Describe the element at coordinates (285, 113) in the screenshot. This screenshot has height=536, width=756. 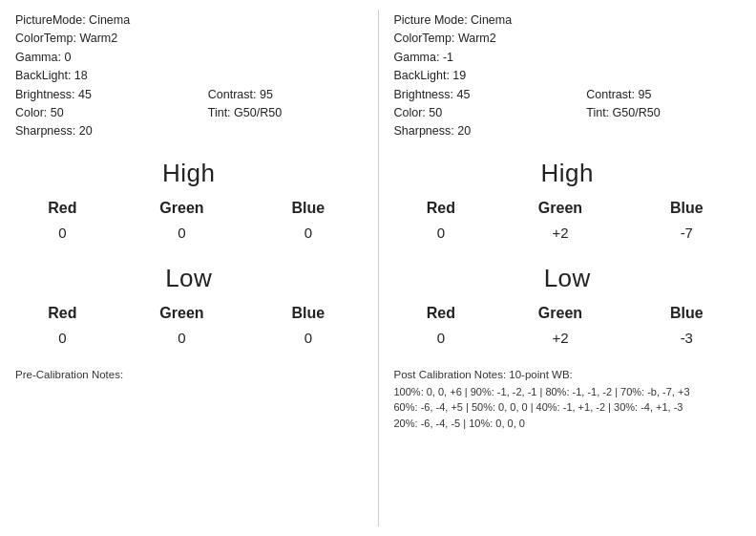
I see `left-tint: Tint: G50/R50` at that location.